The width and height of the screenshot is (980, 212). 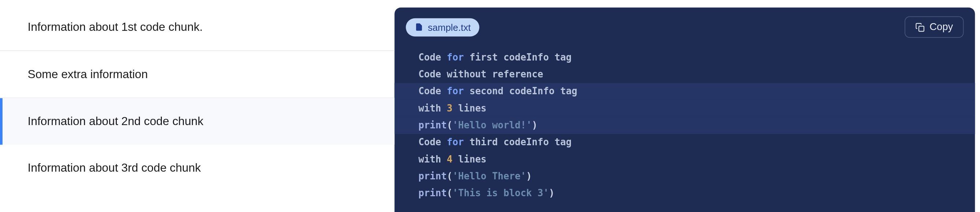 What do you see at coordinates (685, 26) in the screenshot?
I see `code-header: sample.txt Copy` at bounding box center [685, 26].